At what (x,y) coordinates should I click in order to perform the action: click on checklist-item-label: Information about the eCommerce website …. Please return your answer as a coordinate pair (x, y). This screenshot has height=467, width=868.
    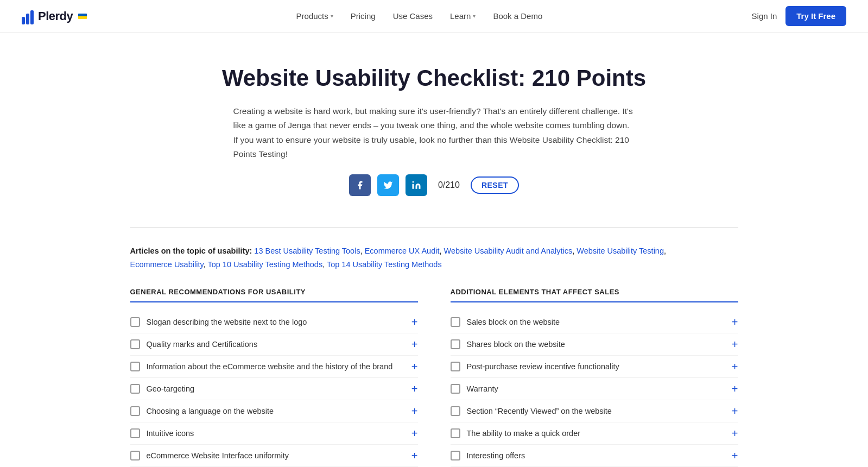
    Looking at the image, I should click on (270, 367).